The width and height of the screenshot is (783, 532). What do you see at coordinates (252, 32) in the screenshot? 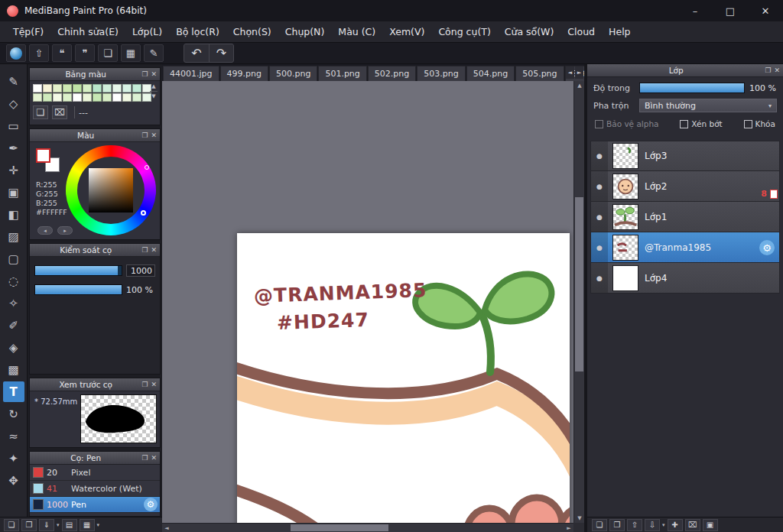
I see `menu-item-ch-n-s: Chọn(S)` at bounding box center [252, 32].